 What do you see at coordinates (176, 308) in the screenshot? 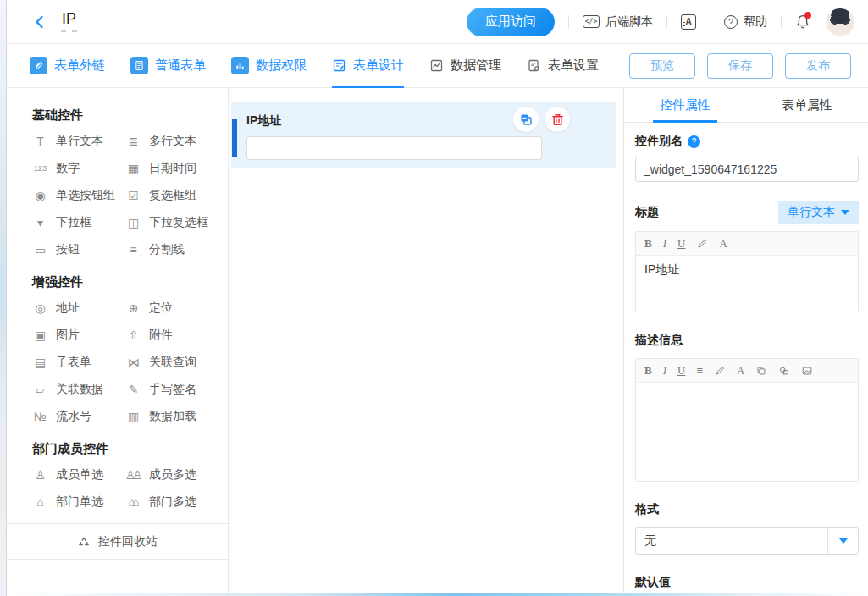
I see `palette-item-location: ⊕定位` at bounding box center [176, 308].